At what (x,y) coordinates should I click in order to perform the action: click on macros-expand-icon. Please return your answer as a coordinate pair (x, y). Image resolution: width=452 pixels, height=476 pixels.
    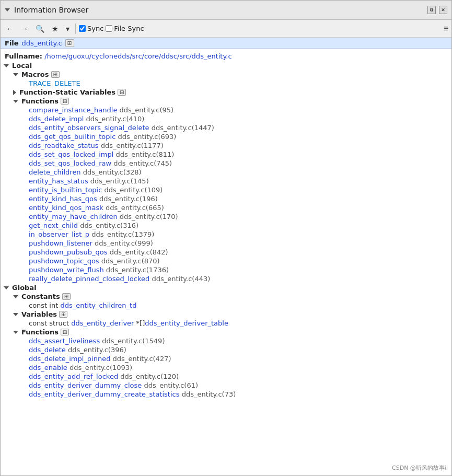
    Looking at the image, I should click on (16, 75).